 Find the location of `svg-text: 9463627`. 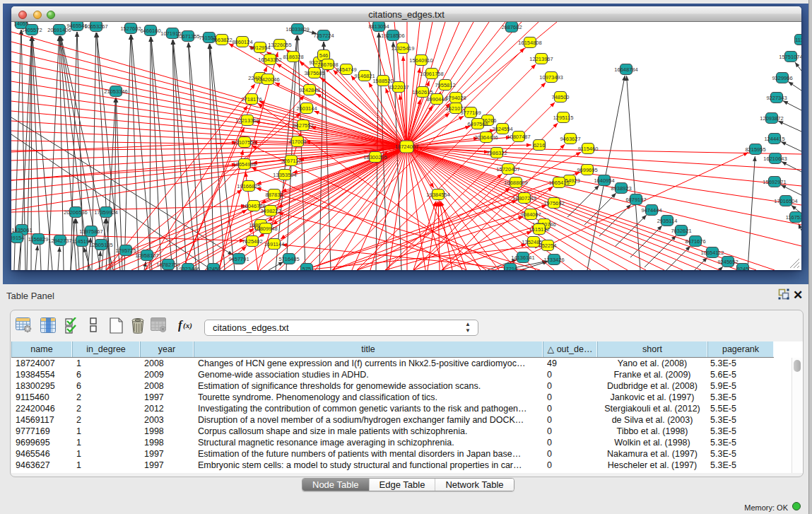

svg-text: 9463627 is located at coordinates (570, 139).